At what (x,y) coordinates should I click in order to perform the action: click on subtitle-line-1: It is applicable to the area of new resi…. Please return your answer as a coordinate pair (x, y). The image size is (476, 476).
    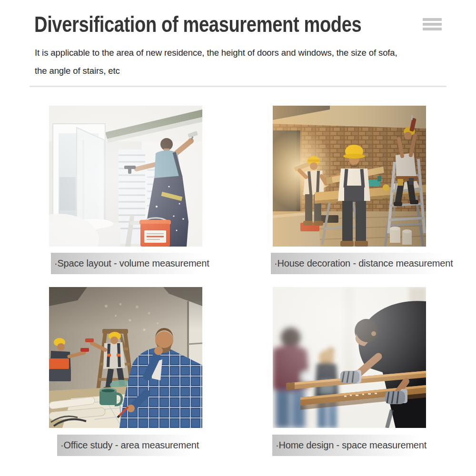
    Looking at the image, I should click on (216, 53).